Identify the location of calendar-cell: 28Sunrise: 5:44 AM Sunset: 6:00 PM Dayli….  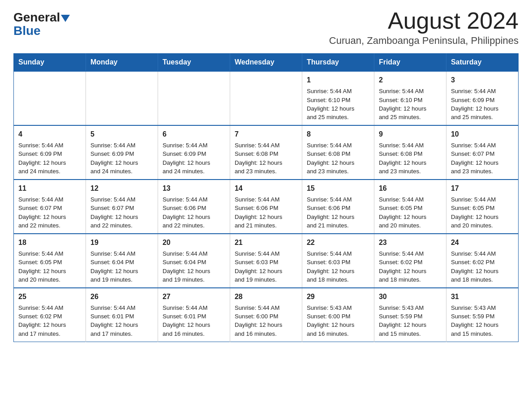
(266, 315).